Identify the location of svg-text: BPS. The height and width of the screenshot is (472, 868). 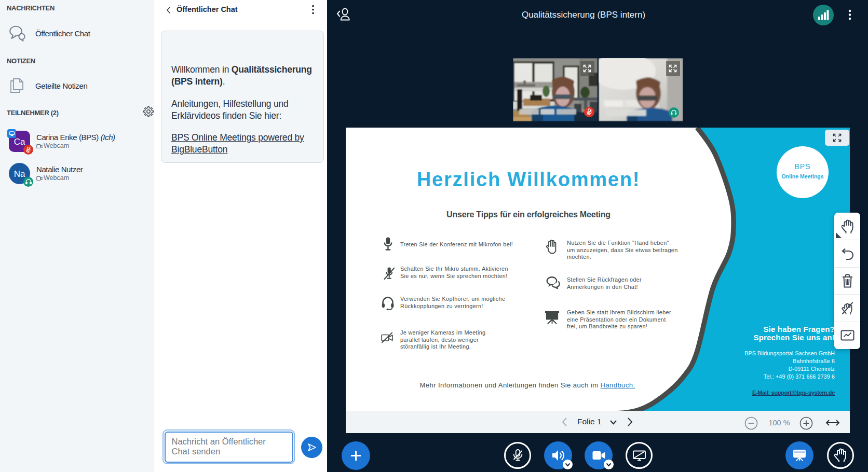
(803, 166).